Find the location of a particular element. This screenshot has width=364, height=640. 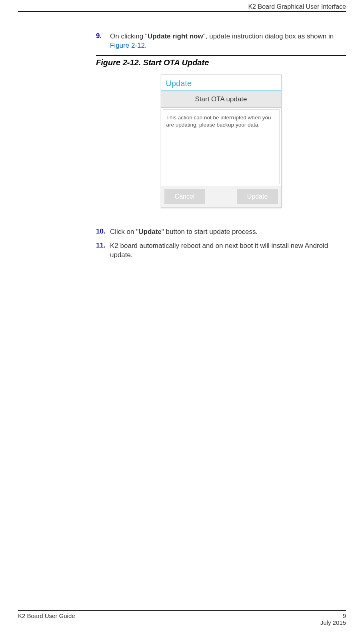

screenshot-dialog-title: Start OTA update is located at coordinates (221, 99).